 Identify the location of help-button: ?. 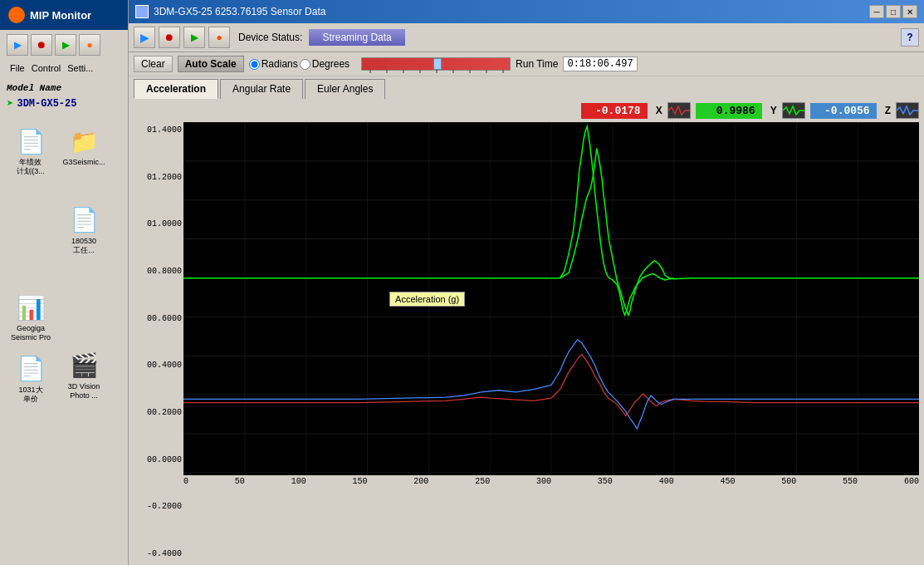
(910, 37).